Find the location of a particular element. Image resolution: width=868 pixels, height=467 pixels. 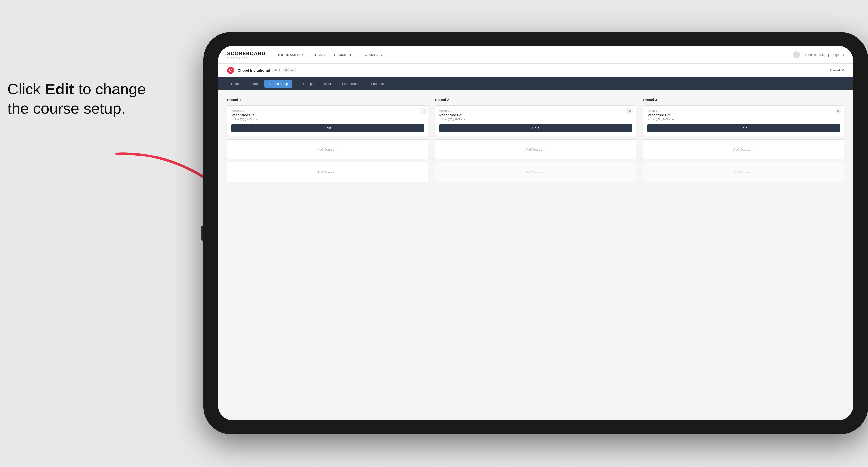

round-3-card-actions: 🗑 is located at coordinates (838, 111).